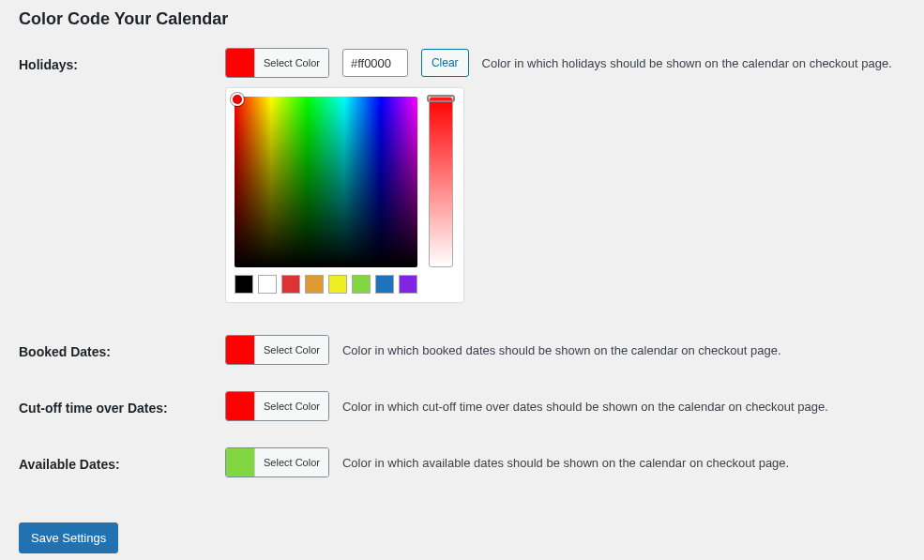  I want to click on available-swatch, so click(240, 462).